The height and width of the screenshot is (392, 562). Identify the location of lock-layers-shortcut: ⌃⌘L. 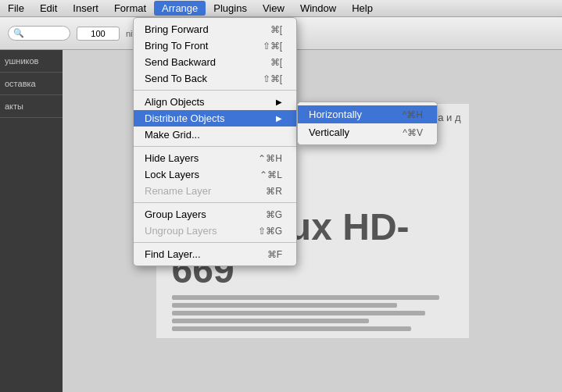
(270, 175).